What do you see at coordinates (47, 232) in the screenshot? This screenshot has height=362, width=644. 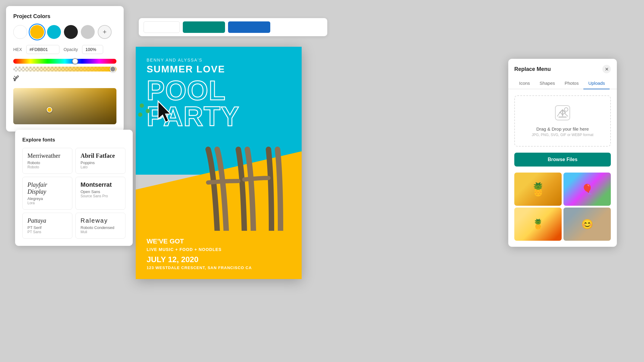 I see `font-third-pattaya: PT Sans` at bounding box center [47, 232].